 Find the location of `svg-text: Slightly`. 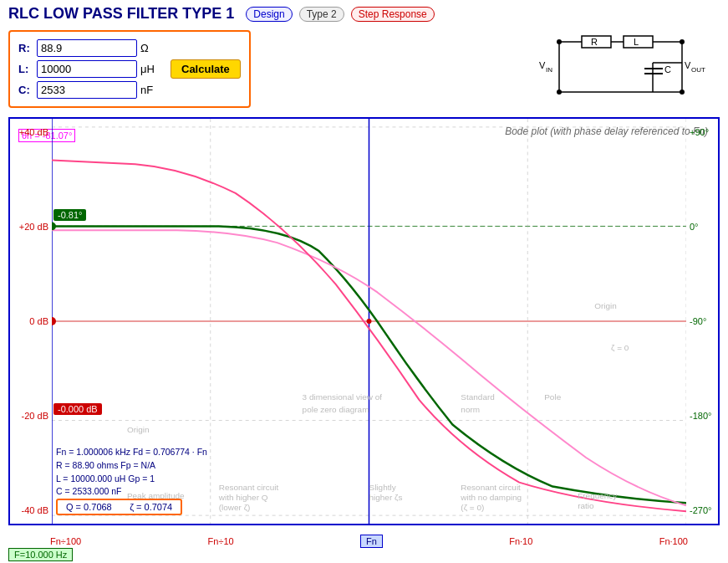

svg-text: Slightly is located at coordinates (382, 489).